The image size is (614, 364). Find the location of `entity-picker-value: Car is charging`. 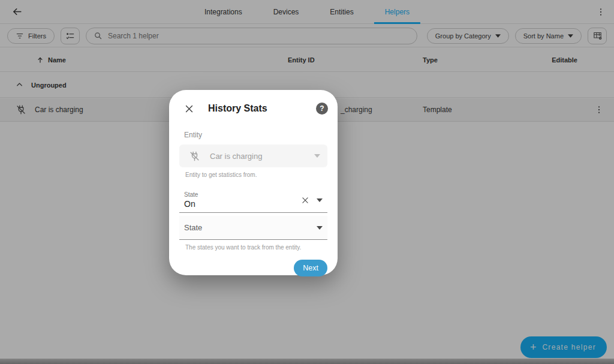

entity-picker-value: Car is charging is located at coordinates (236, 156).